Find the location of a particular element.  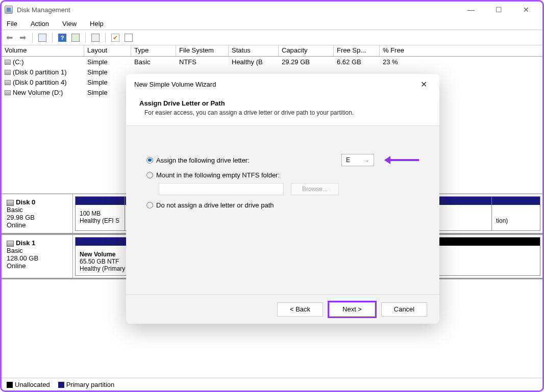

mount-folder-input is located at coordinates (221, 189).